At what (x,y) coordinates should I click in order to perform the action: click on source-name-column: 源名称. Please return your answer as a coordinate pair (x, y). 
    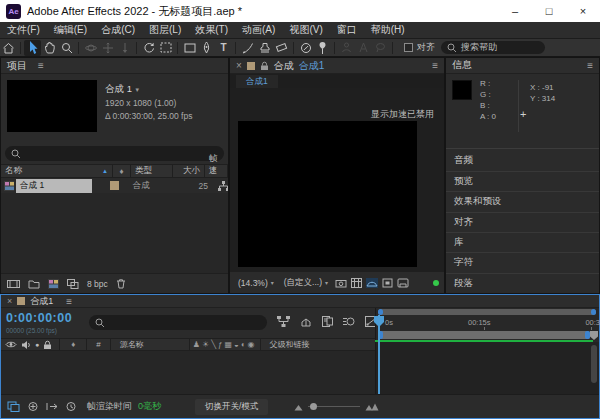
    Looking at the image, I should click on (150, 344).